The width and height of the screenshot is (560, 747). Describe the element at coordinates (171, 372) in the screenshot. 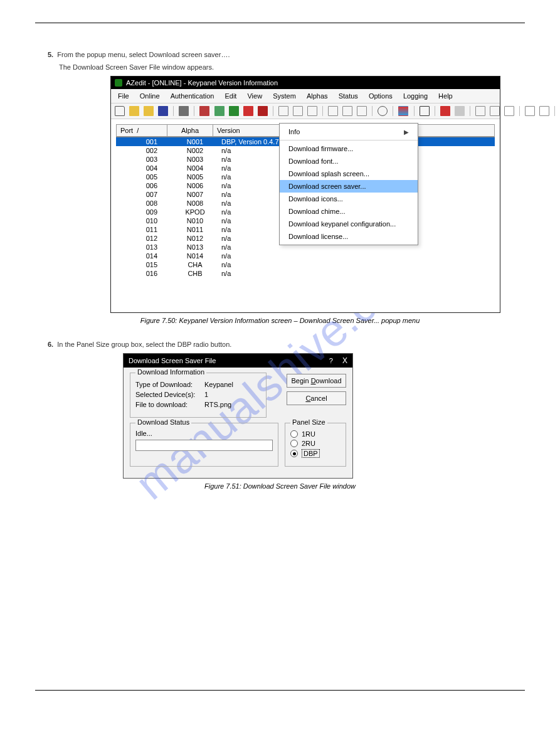

I see `group-legend: Download Information` at that location.